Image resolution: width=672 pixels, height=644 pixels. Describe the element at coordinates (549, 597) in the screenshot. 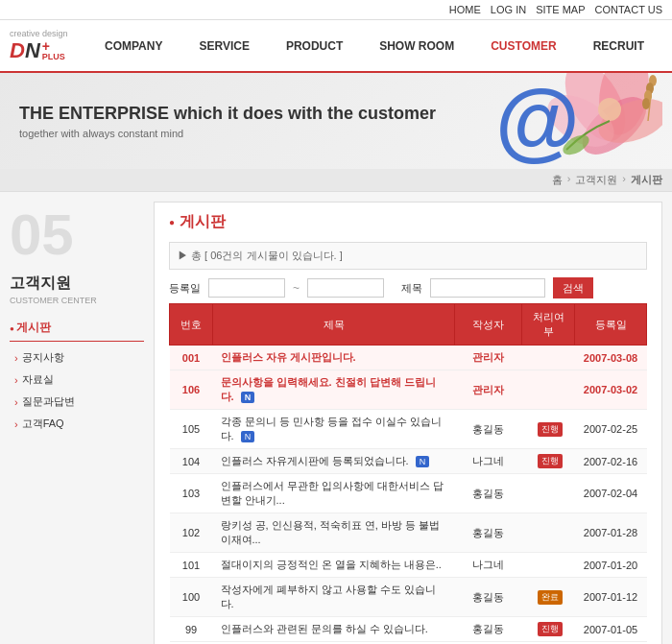

I see `cell-status: 완료` at that location.